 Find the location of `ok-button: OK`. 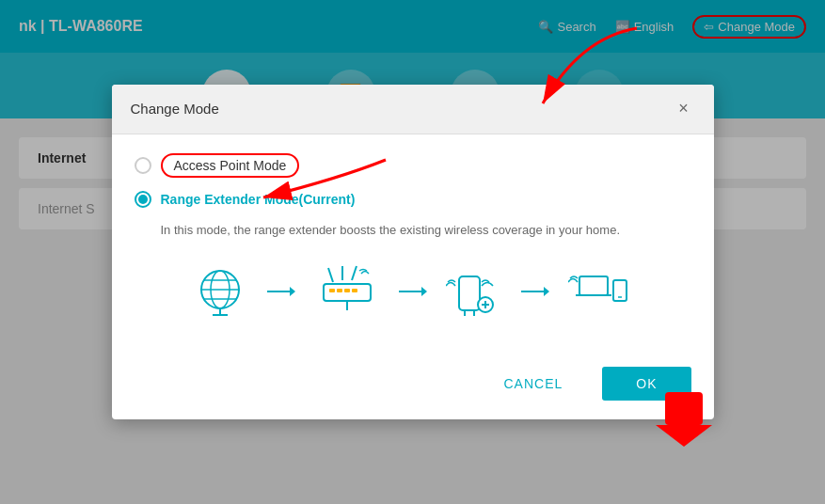

ok-button: OK is located at coordinates (646, 384).